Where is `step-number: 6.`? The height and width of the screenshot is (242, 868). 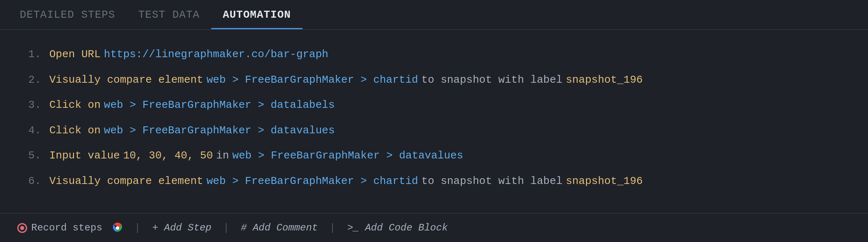 step-number: 6. is located at coordinates (29, 182).